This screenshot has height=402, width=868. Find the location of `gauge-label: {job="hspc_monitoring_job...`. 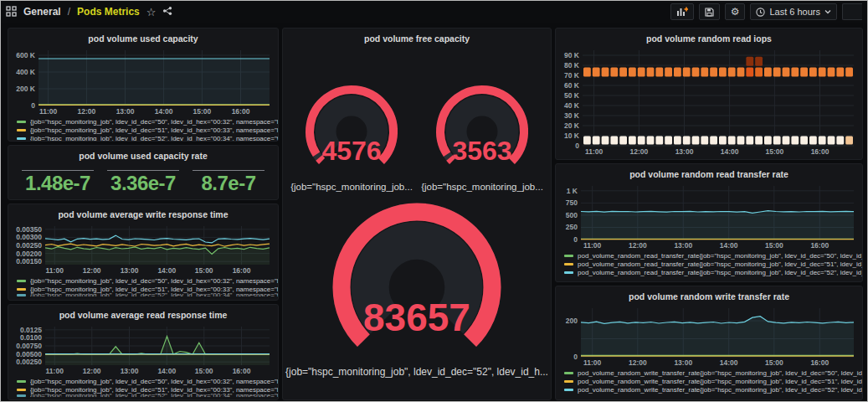

gauge-label: {job="hspc_monitoring_job... is located at coordinates (482, 187).